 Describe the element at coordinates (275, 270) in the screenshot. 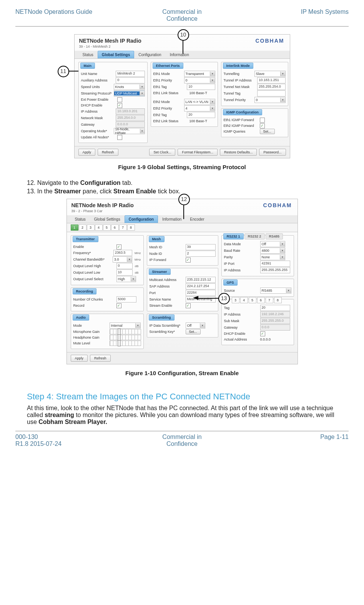

I see `serial-ip-addr-input: 255.255.255.255` at that location.